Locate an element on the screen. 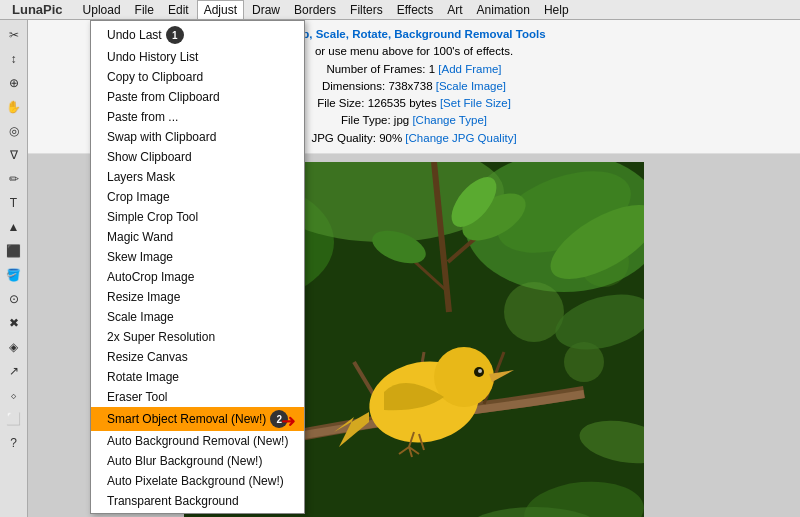 The height and width of the screenshot is (517, 800). dropdown-item-autocrop-image: AutoCrop Image is located at coordinates (198, 277).